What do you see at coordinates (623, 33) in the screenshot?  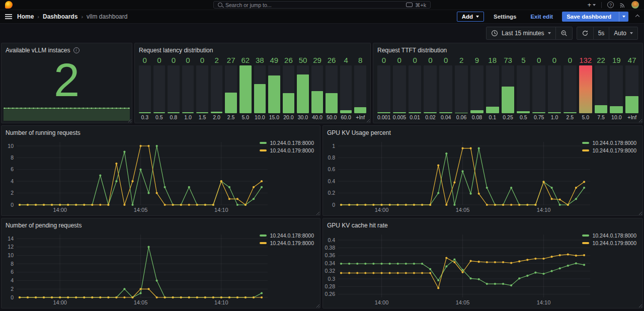 I see `auto-refresh-picker: Auto` at bounding box center [623, 33].